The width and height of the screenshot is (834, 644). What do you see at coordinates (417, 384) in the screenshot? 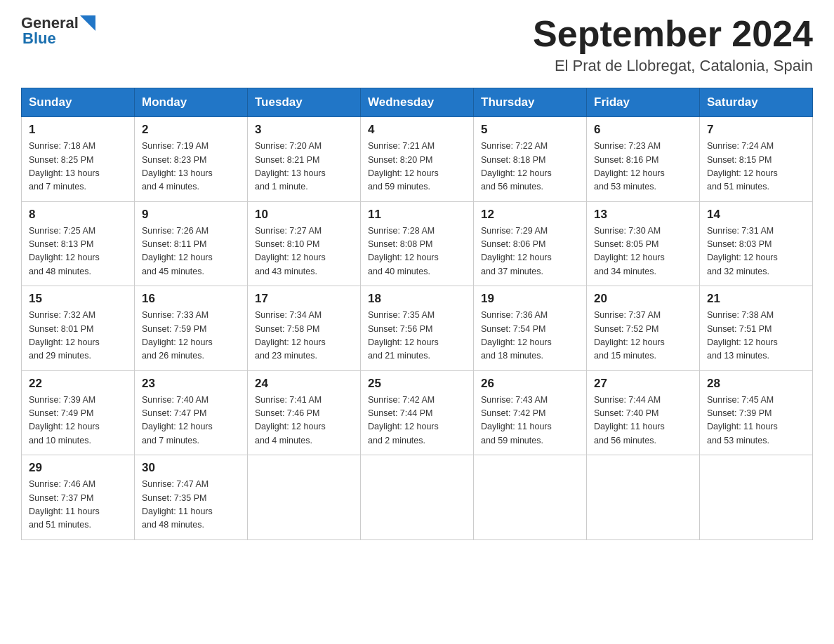
I see `day-number: 25` at bounding box center [417, 384].